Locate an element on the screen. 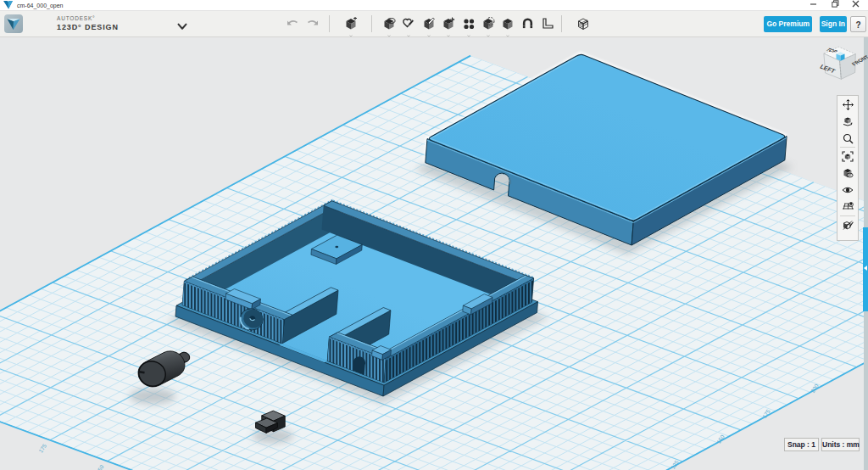 The image size is (868, 470). snap-tool is located at coordinates (527, 24).